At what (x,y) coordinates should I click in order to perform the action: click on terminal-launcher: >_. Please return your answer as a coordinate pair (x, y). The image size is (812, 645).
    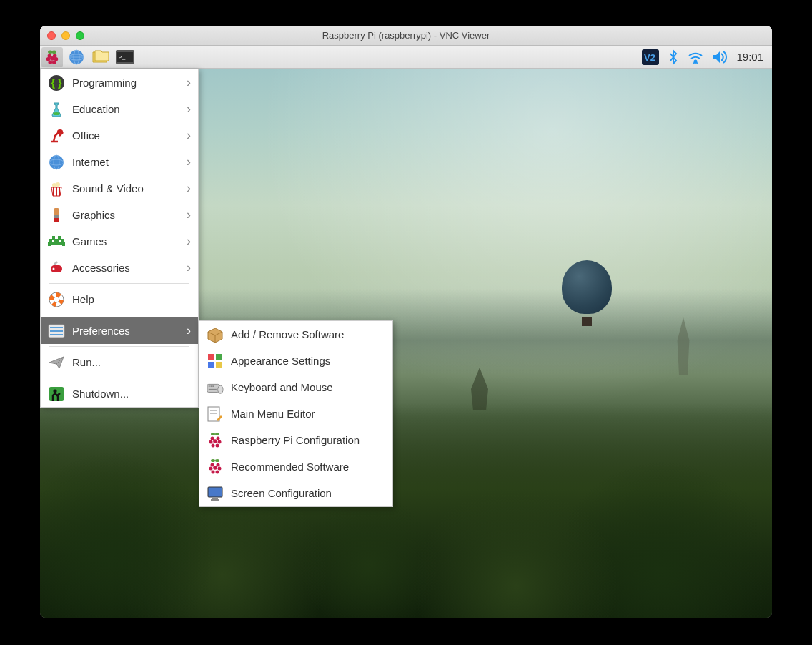
    Looking at the image, I should click on (125, 57).